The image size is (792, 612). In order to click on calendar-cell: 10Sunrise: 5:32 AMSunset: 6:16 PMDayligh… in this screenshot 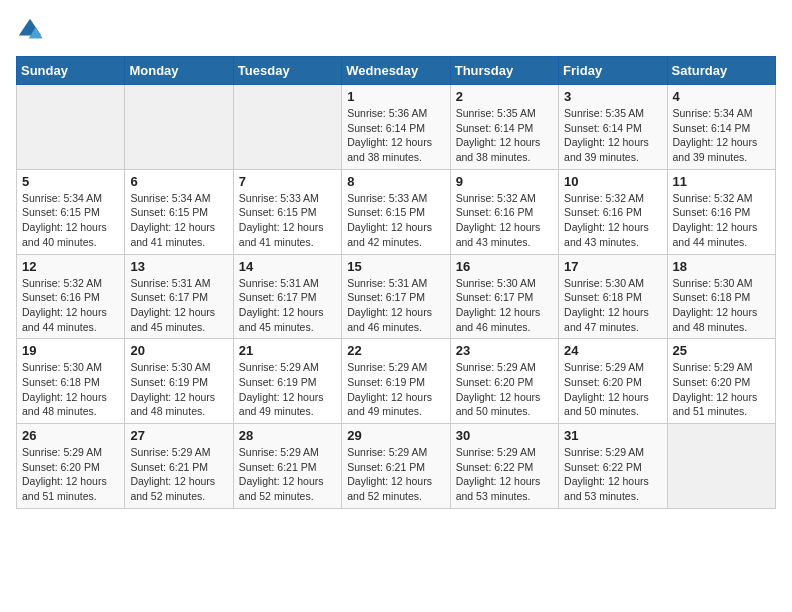, I will do `click(613, 212)`.